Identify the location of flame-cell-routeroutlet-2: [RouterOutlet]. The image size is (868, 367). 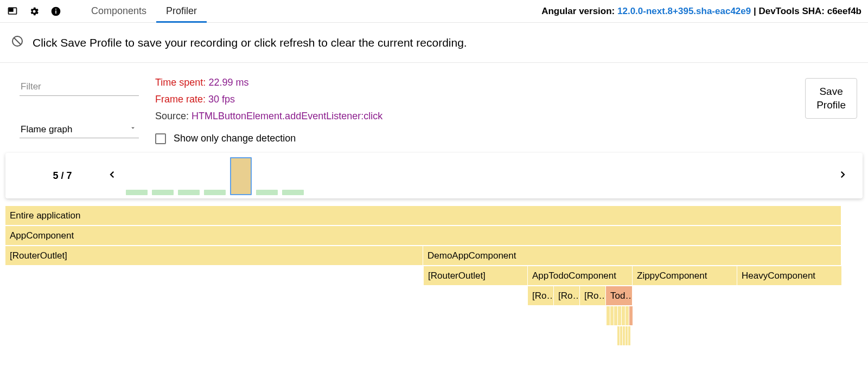
(475, 275).